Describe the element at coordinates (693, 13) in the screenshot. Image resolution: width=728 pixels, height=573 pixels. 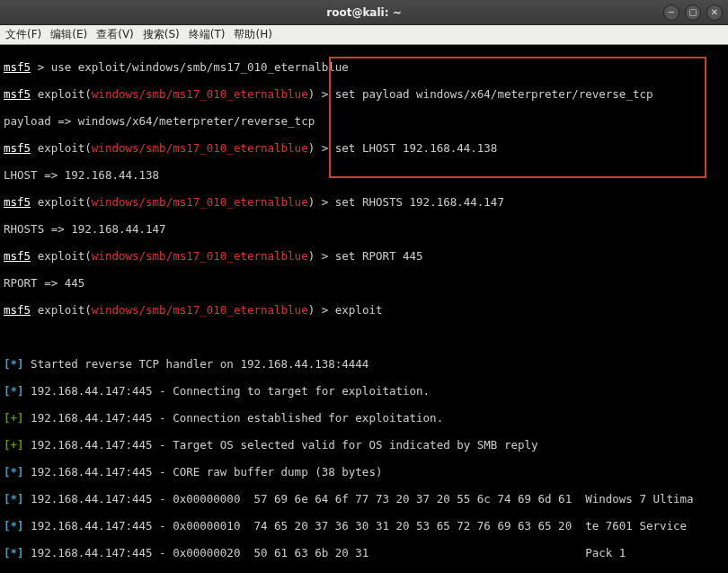
I see `window-controls: − ▢ ✕` at that location.